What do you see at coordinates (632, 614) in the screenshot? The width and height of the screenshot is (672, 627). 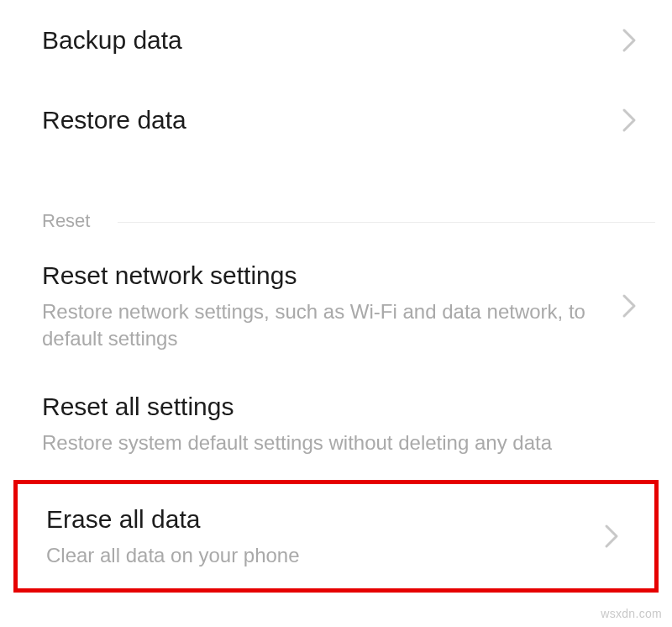 I see `watermark: wsxdn.com` at bounding box center [632, 614].